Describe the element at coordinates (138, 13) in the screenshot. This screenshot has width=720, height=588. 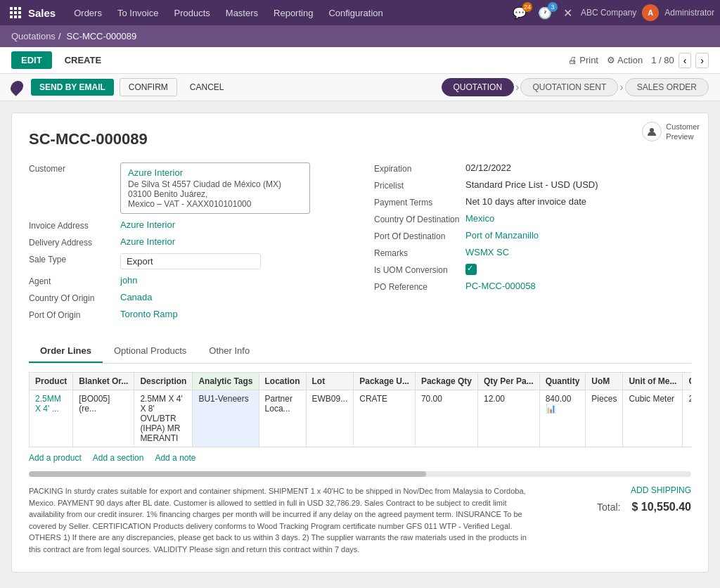
I see `menu-to-invoice: To Invoice` at that location.